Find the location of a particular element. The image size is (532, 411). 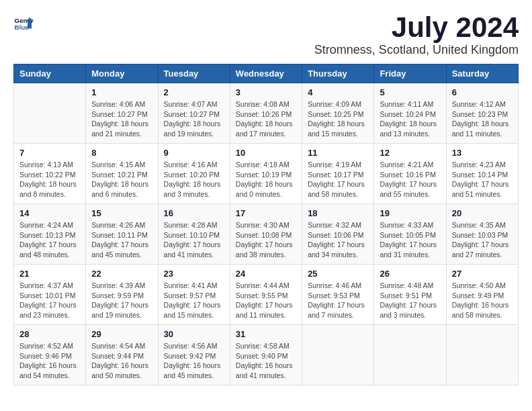

header-sunday: Sunday is located at coordinates (50, 74).